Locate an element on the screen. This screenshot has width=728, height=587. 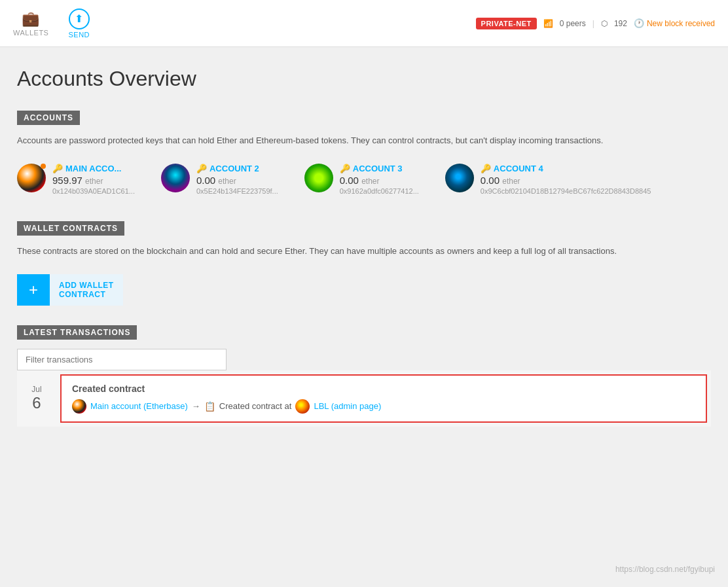
account-balance-1: 0.00 ether is located at coordinates (237, 181).